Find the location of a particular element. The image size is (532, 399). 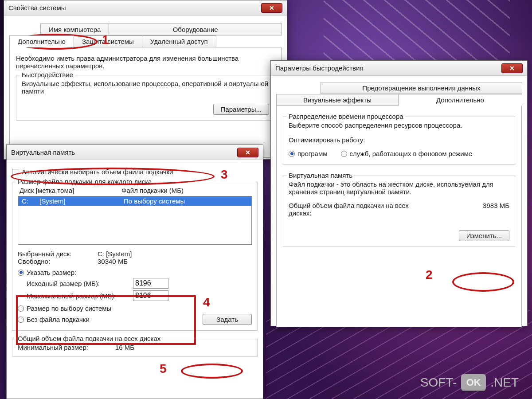

change-button: Изменить... is located at coordinates (484, 236).